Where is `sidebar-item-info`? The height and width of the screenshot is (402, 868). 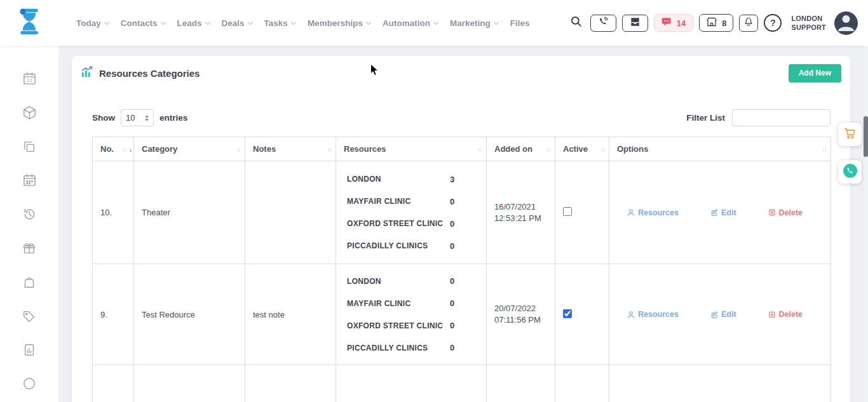 sidebar-item-info is located at coordinates (29, 385).